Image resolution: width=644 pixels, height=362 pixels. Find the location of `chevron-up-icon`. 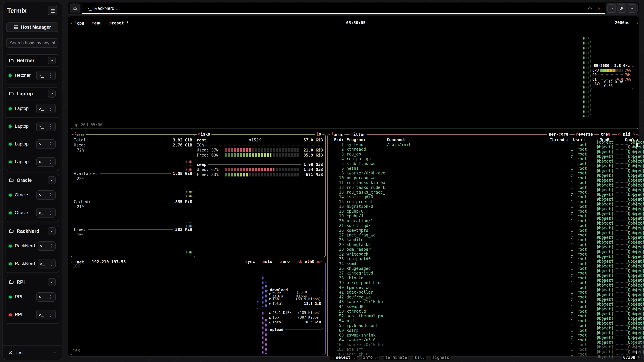

chevron-up-icon is located at coordinates (54, 353).